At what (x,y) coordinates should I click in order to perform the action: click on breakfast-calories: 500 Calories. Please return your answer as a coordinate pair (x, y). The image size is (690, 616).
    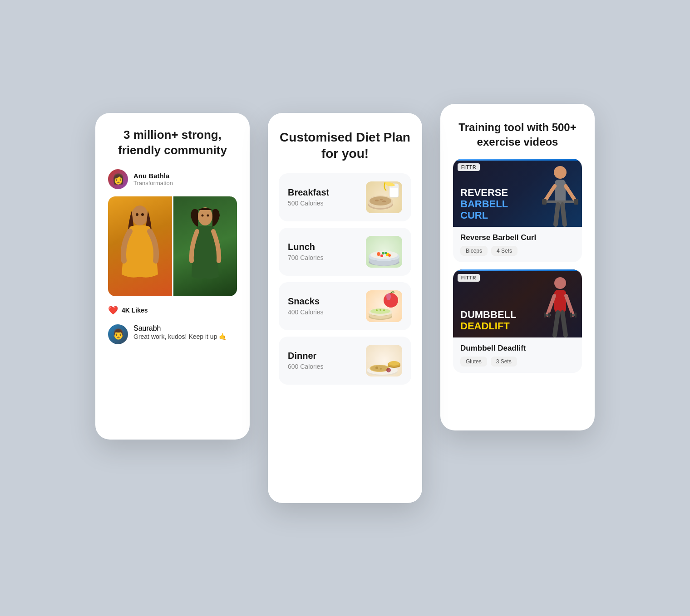
    Looking at the image, I should click on (309, 203).